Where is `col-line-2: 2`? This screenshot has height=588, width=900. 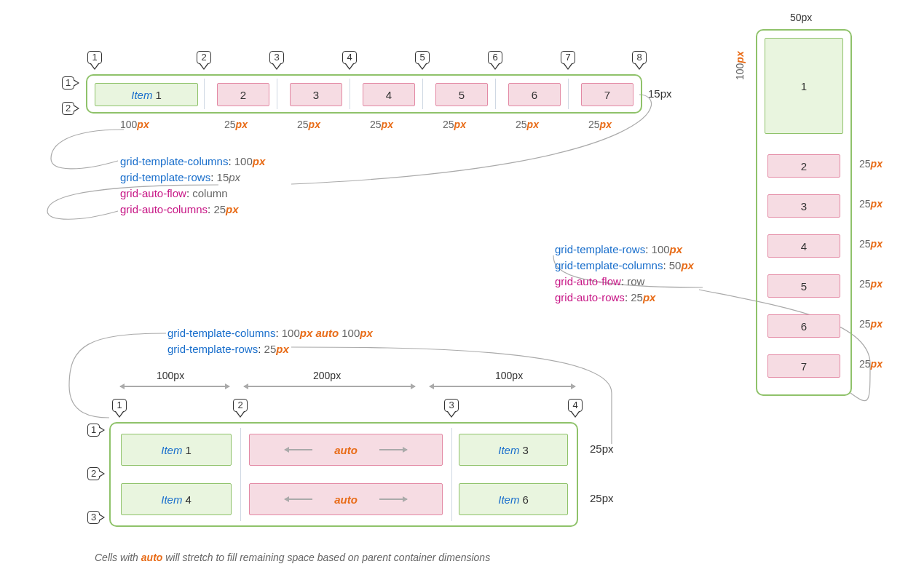
col-line-2: 2 is located at coordinates (204, 60).